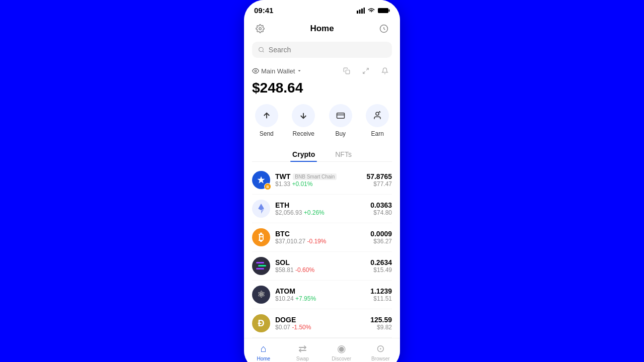  I want to click on wallet-header: Main Wallet, so click(322, 71).